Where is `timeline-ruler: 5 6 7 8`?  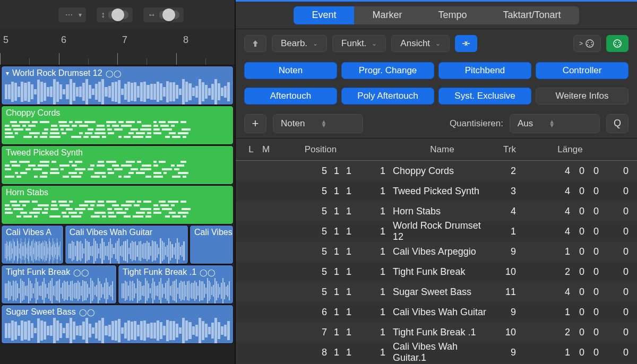 timeline-ruler: 5 6 7 8 is located at coordinates (117, 47).